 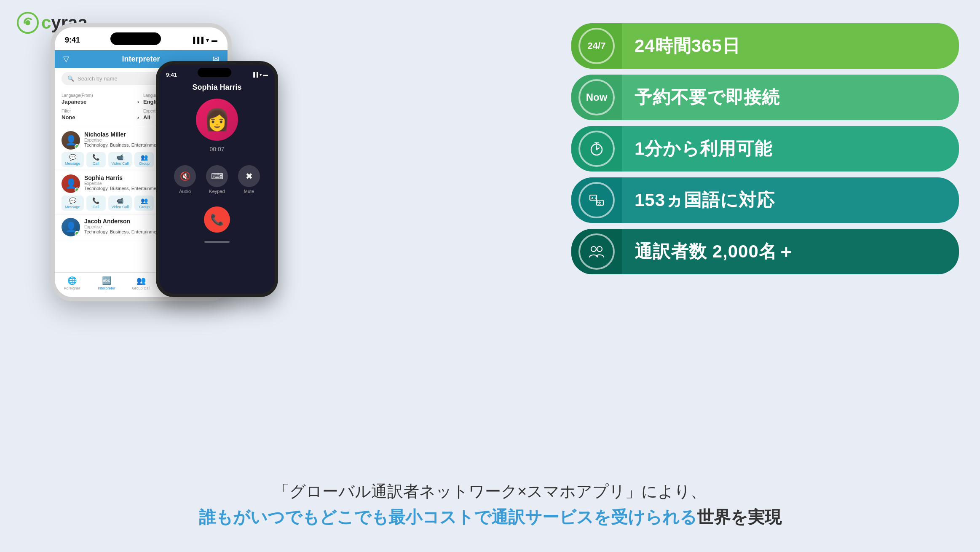 What do you see at coordinates (217, 179) in the screenshot?
I see `phone-call: 9:41 ▐▐ ▾ ▬ Sophia Harris 👩 00:07 🔇 Audi…` at bounding box center [217, 179].